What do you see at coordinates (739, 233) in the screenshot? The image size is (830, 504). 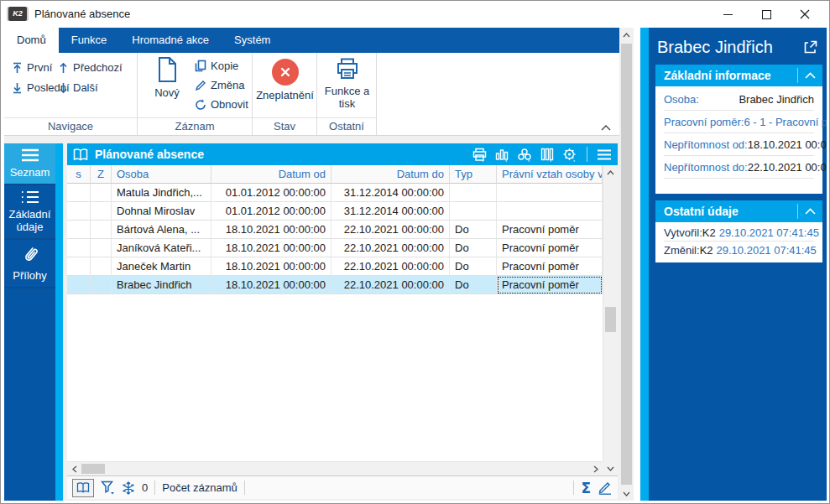 I see `detail-row: Vytvořil: K229.10.2021 07:41:45` at bounding box center [739, 233].